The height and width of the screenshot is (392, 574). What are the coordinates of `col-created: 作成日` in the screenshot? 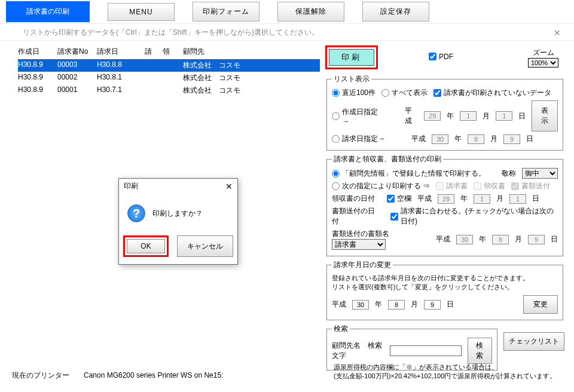 It's located at (38, 51).